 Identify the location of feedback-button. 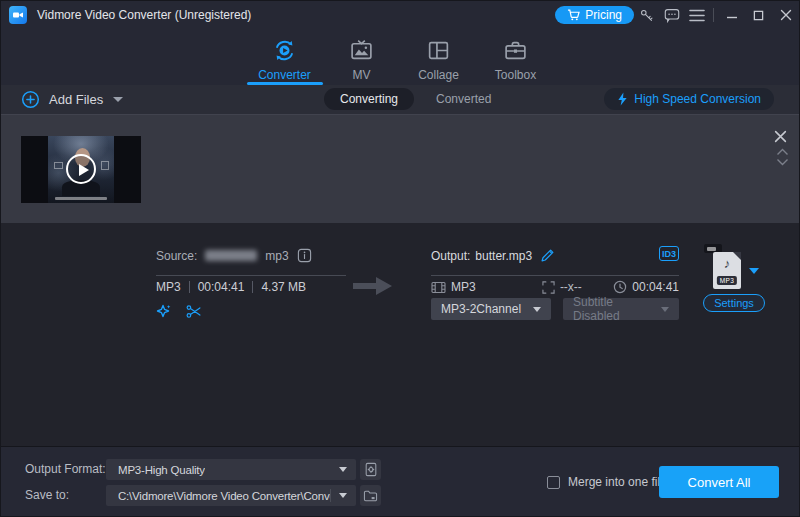
(672, 15).